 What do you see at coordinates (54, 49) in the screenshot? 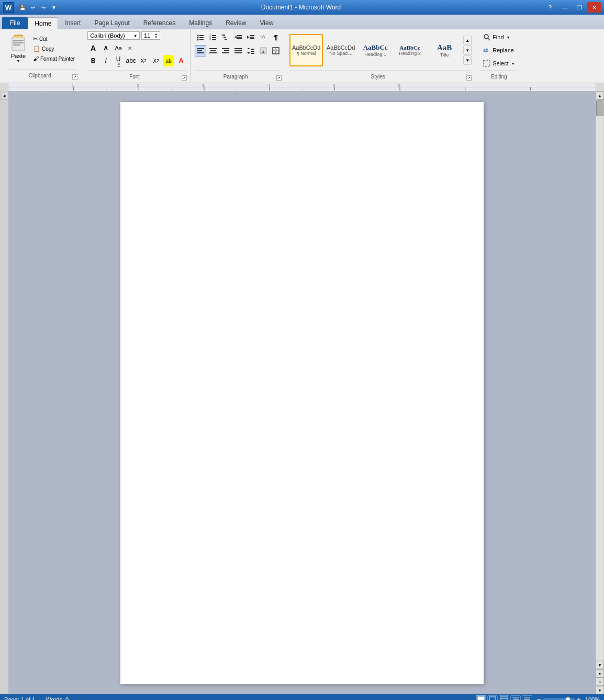
I see `copy-button: 📋 Copy` at bounding box center [54, 49].